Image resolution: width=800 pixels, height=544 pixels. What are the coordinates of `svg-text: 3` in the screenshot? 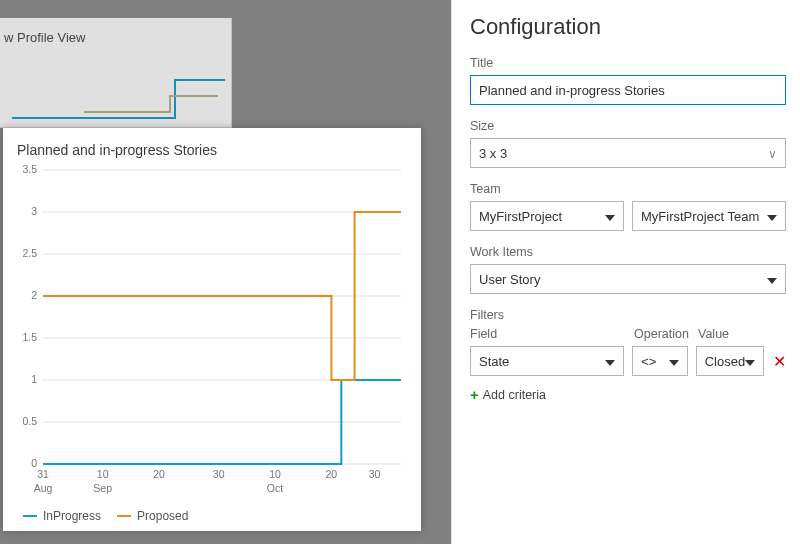 It's located at (34, 211).